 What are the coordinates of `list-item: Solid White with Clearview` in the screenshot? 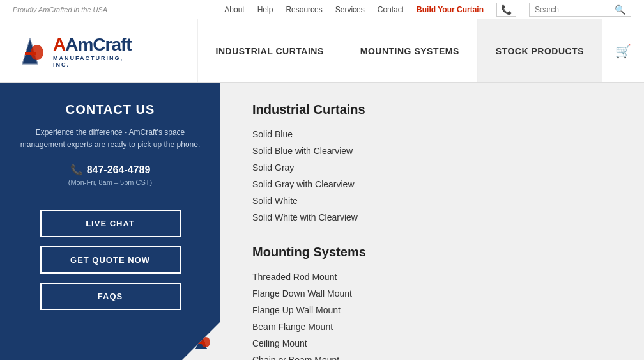 It's located at (432, 217).